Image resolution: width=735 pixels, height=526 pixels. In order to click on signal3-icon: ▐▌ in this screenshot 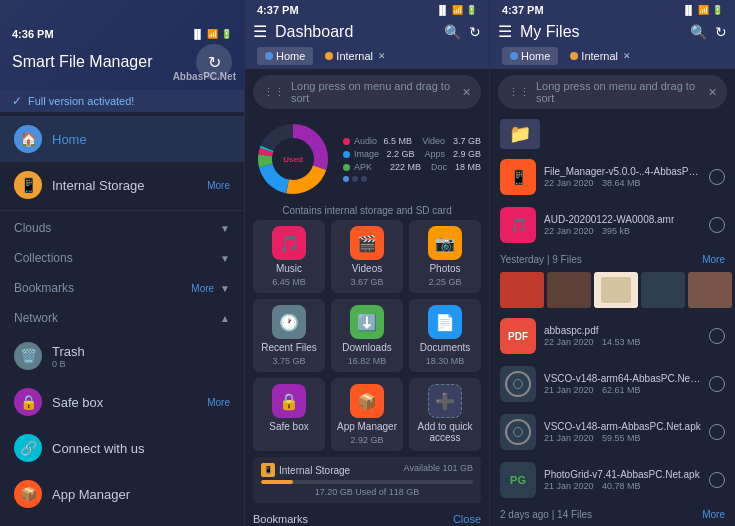, I will do `click(688, 10)`.